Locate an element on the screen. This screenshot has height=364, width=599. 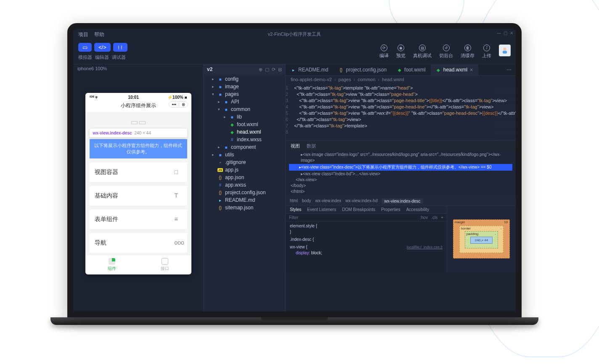
menu-item: 表单组件≡ is located at coordinates (138, 219).